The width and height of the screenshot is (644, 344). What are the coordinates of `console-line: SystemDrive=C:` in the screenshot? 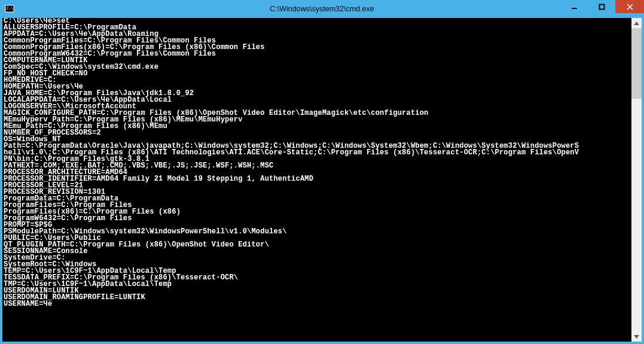 It's located at (317, 258).